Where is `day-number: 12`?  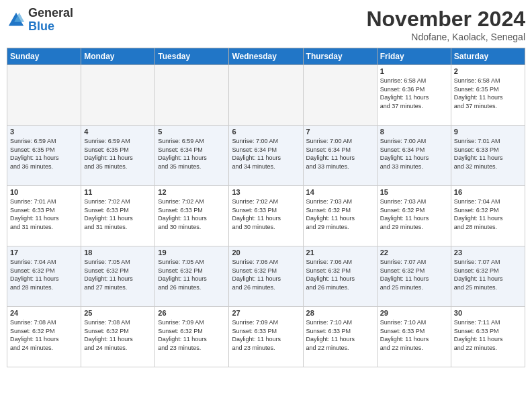 day-number: 12 is located at coordinates (192, 192).